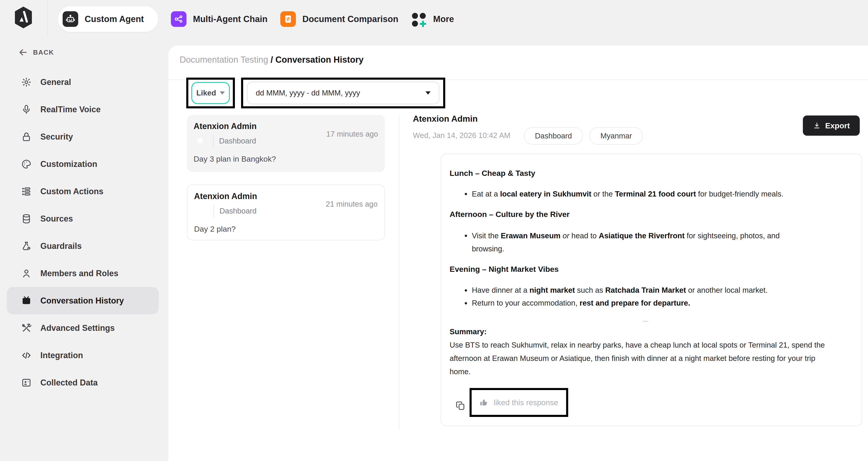  Describe the element at coordinates (399, 272) in the screenshot. I see `list-detail-divider` at that location.